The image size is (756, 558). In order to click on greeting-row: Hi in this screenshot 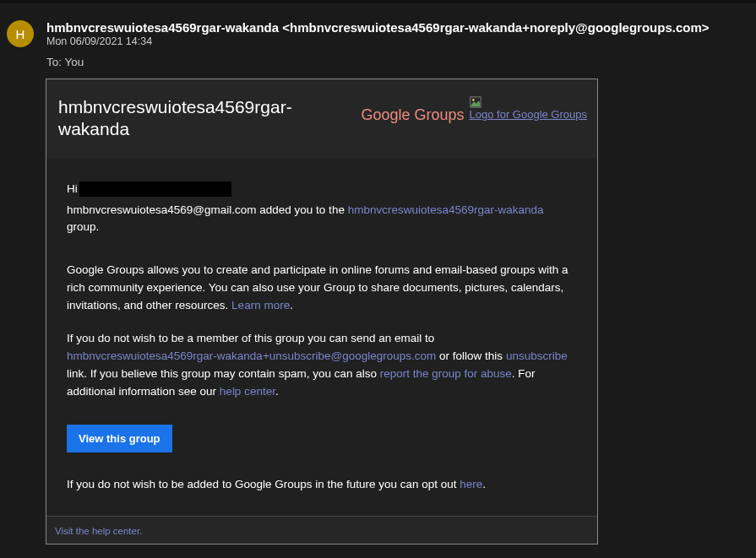, I will do `click(322, 189)`.